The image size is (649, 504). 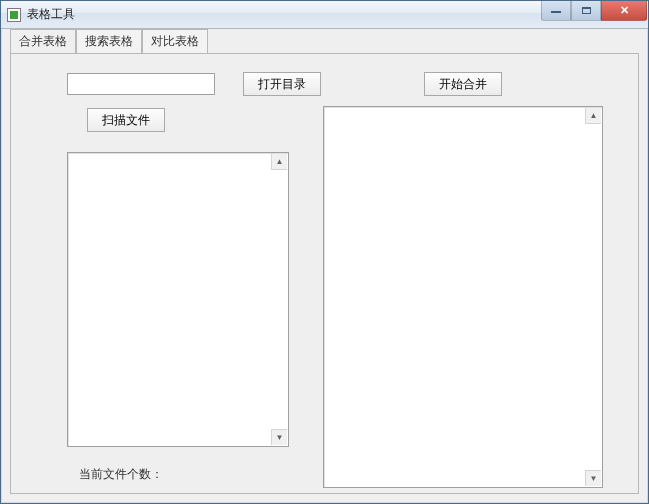 What do you see at coordinates (109, 41) in the screenshot?
I see `tab-label: 搜索表格` at bounding box center [109, 41].